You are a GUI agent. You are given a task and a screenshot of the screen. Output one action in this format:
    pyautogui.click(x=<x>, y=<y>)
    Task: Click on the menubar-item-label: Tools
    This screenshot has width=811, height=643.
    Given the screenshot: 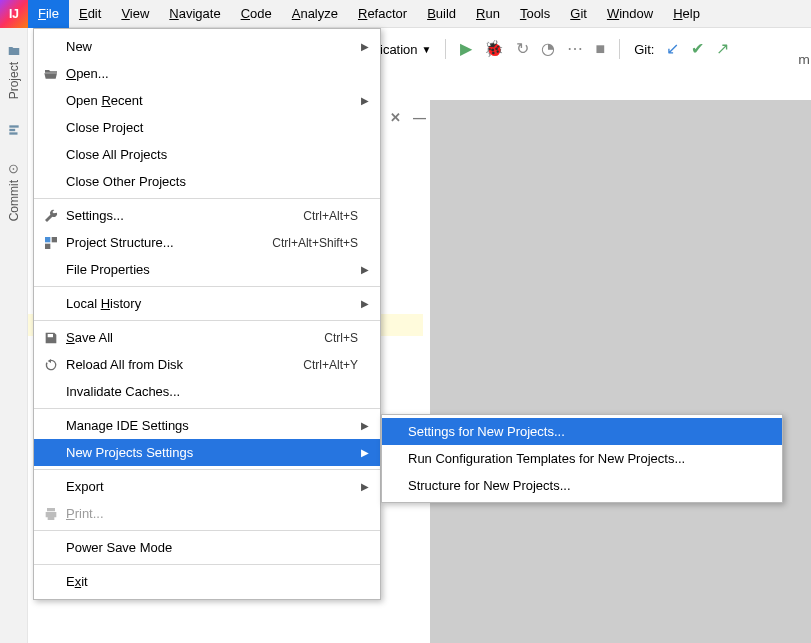 What is the action you would take?
    pyautogui.click(x=535, y=14)
    